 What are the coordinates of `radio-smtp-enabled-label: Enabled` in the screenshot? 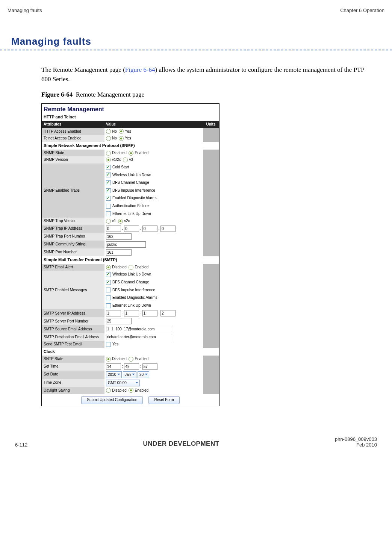 It's located at (141, 267).